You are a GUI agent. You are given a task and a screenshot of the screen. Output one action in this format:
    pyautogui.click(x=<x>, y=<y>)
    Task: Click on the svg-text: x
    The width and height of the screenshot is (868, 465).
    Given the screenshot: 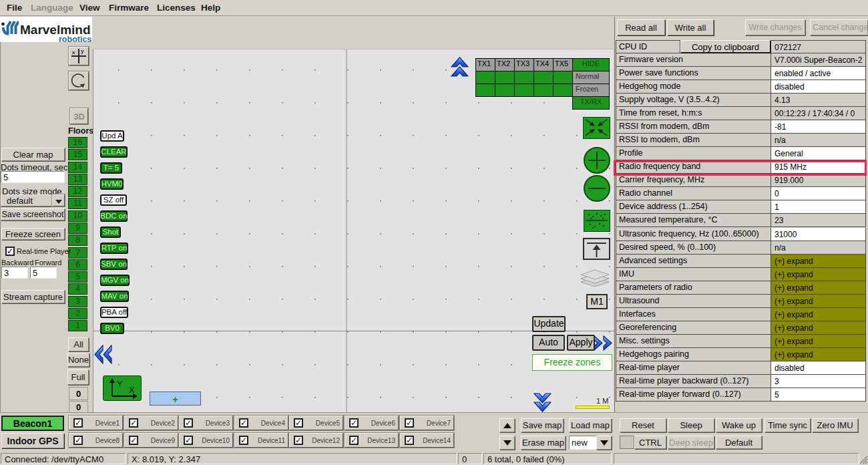 What is the action you would take?
    pyautogui.click(x=73, y=52)
    